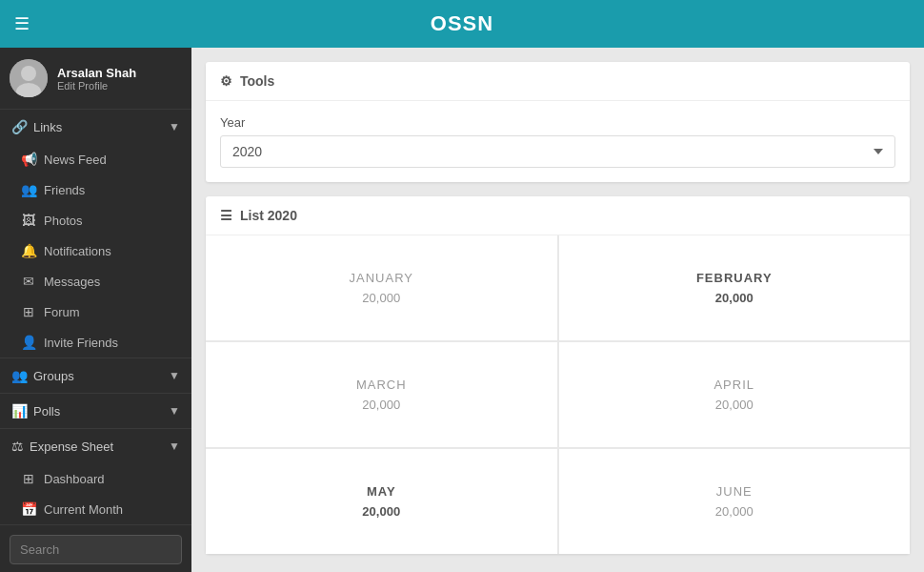 The image size is (924, 572). Describe the element at coordinates (71, 446) in the screenshot. I see `expense-section-label: Expense Sheet` at that location.